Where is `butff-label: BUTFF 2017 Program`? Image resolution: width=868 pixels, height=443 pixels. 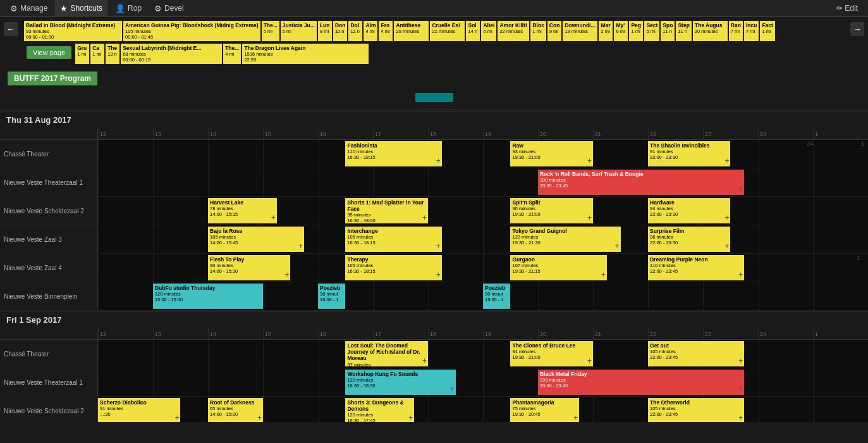
butff-label: BUTFF 2017 Program is located at coordinates (52, 78).